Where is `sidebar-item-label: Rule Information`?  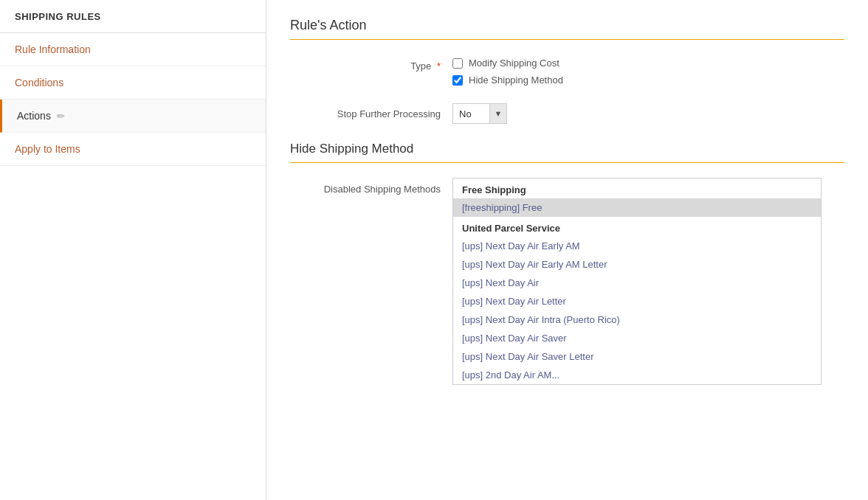
sidebar-item-label: Rule Information is located at coordinates (53, 49).